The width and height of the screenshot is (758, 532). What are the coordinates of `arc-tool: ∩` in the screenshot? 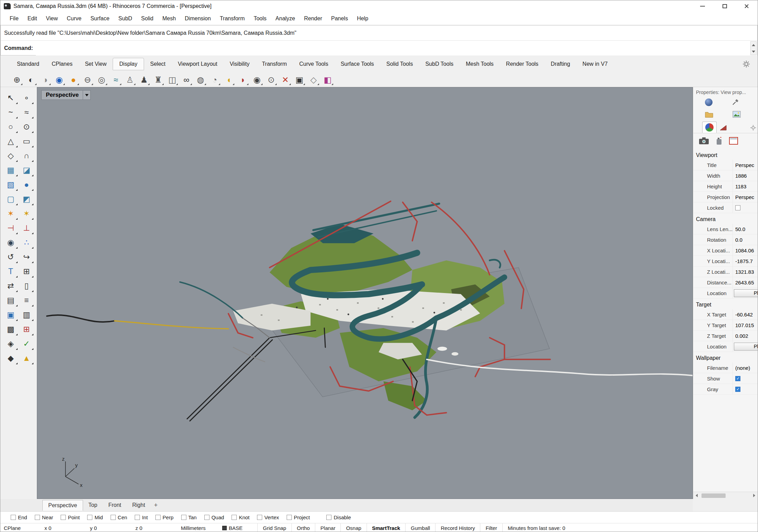 It's located at (27, 156).